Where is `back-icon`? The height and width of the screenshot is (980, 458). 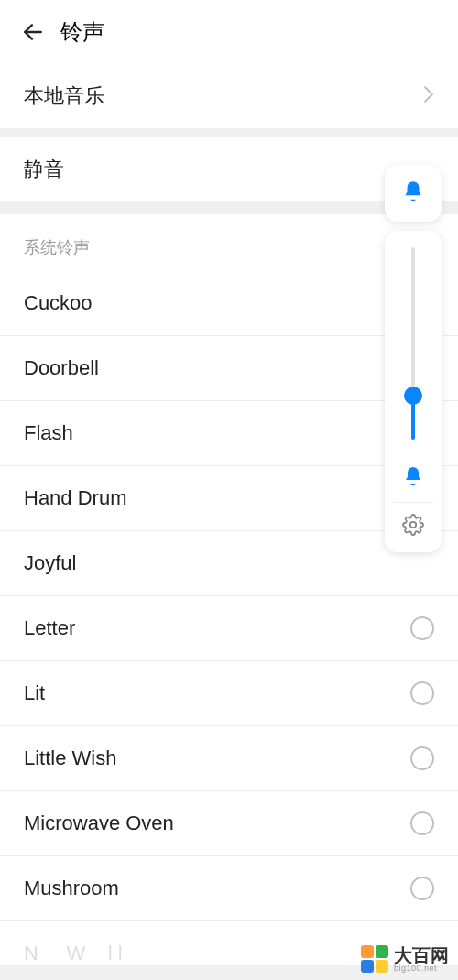 back-icon is located at coordinates (33, 32).